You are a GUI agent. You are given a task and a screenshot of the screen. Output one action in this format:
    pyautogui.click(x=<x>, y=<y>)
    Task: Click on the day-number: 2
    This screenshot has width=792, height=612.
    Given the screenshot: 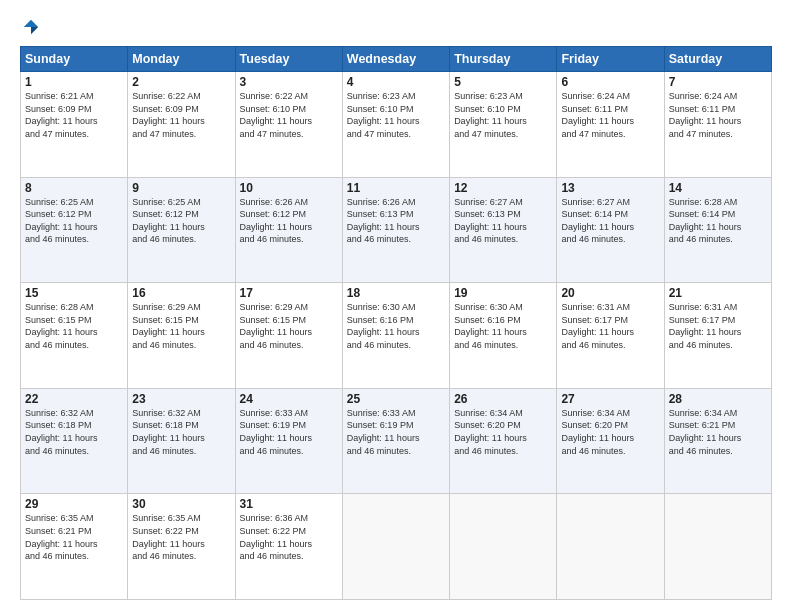 What is the action you would take?
    pyautogui.click(x=181, y=82)
    